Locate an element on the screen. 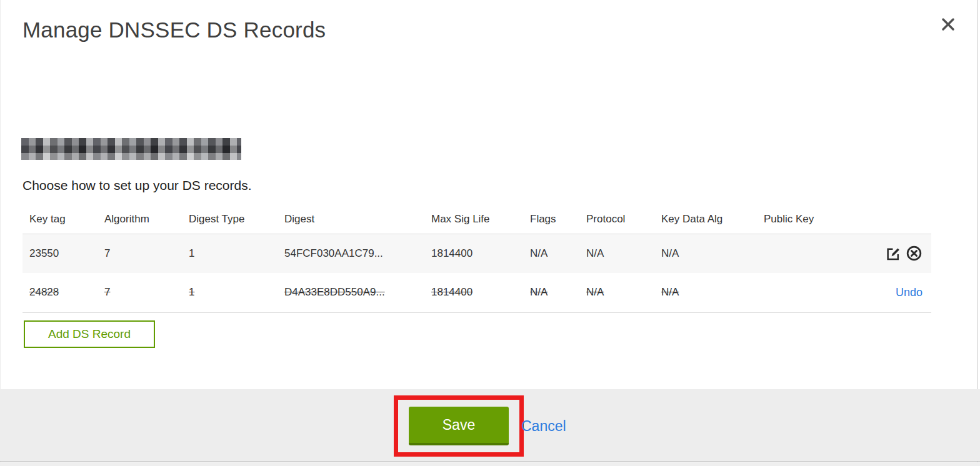 The width and height of the screenshot is (980, 466). col-header-public-key: Public Key is located at coordinates (809, 219).